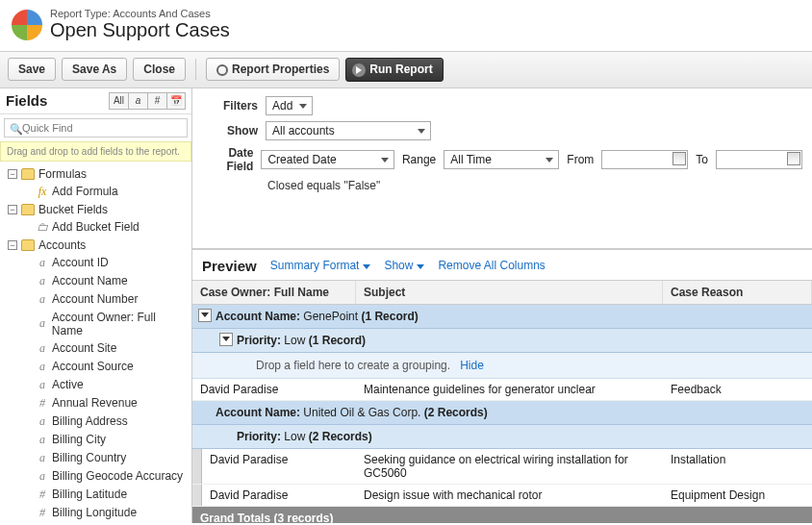 The height and width of the screenshot is (525, 812). What do you see at coordinates (400, 69) in the screenshot?
I see `run-report-label: Run Report` at bounding box center [400, 69].